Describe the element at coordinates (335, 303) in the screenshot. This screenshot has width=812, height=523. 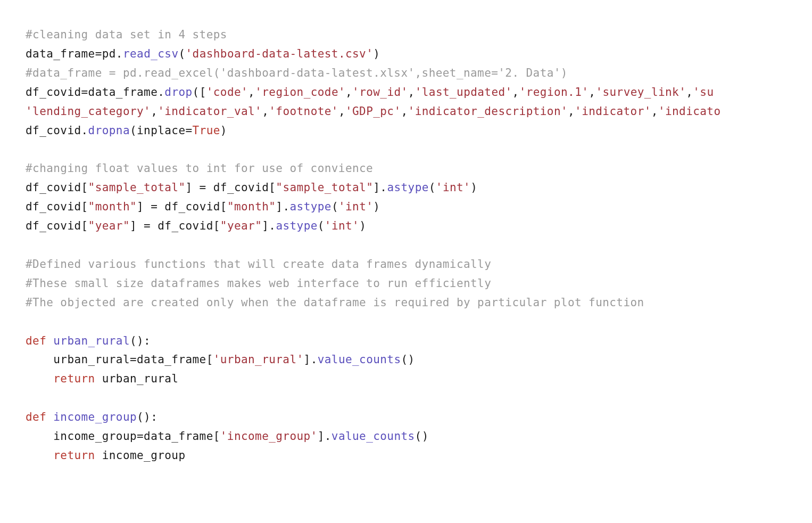
I see `code-token-comment: #The objected are created only when the …` at that location.